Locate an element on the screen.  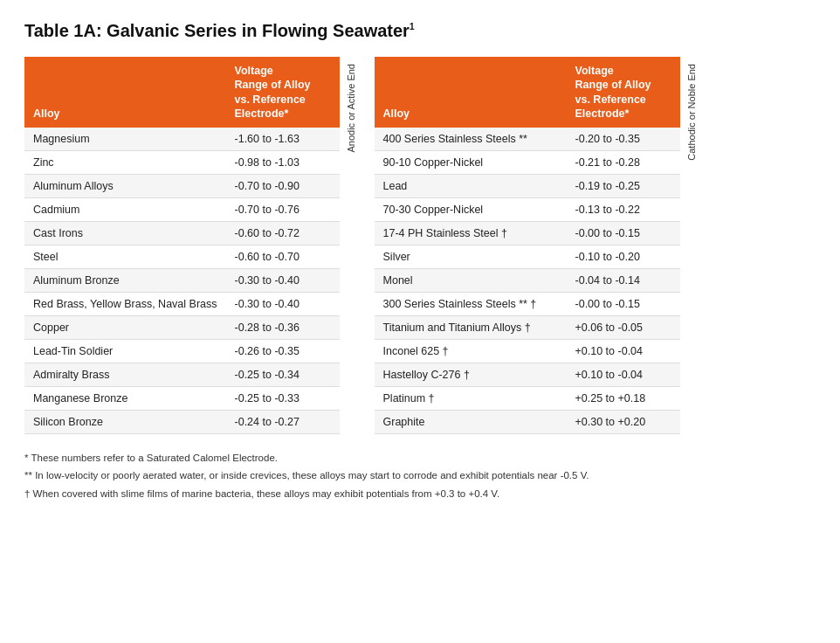
voltage-cell: -0.10 to -0.20 is located at coordinates (623, 257).